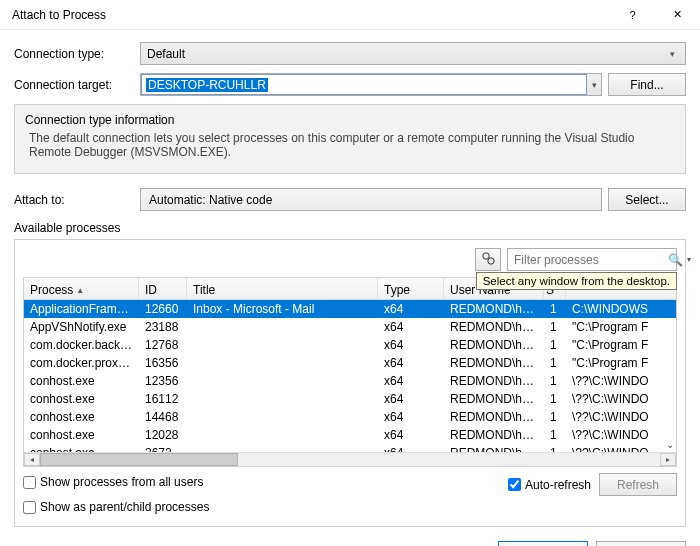 Image resolution: width=700 pixels, height=546 pixels. I want to click on show-parent-child-input, so click(30, 508).